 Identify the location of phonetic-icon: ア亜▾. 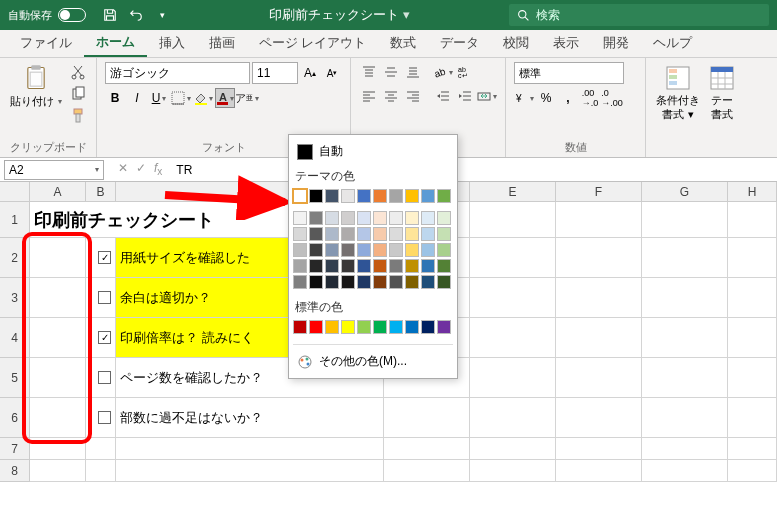
(247, 98).